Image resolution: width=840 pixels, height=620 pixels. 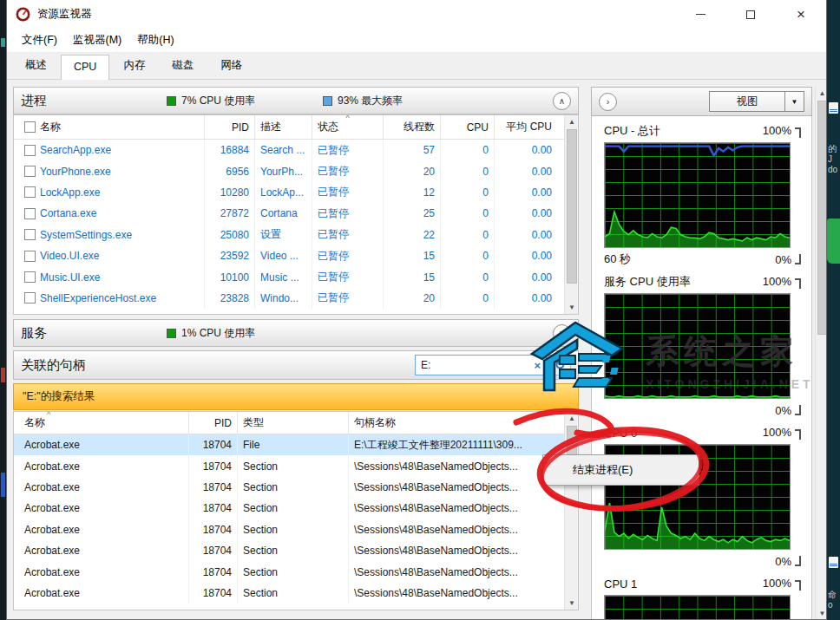 What do you see at coordinates (833, 562) in the screenshot?
I see `desktop-file-icon` at bounding box center [833, 562].